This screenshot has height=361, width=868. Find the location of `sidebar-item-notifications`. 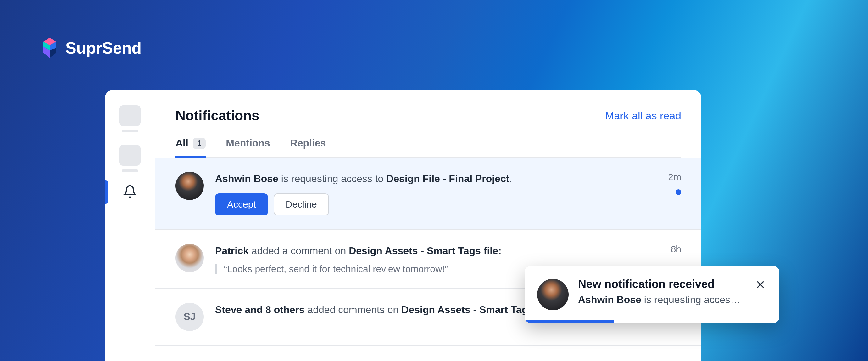

sidebar-item-notifications is located at coordinates (130, 192).